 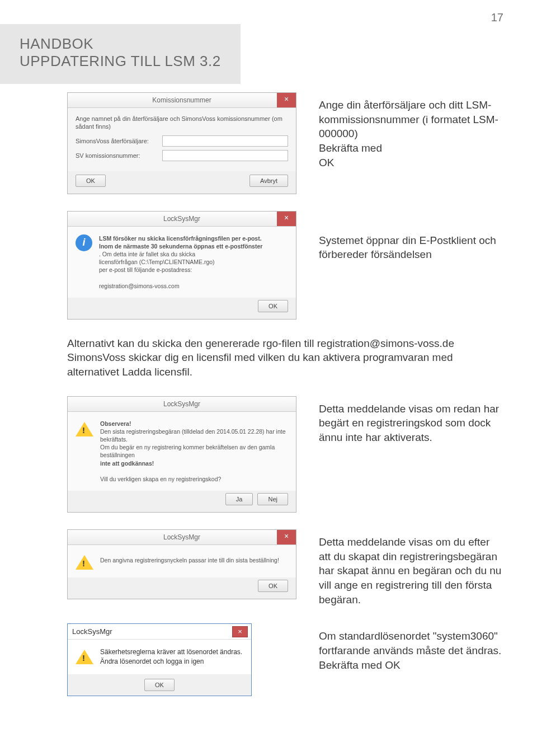 I want to click on dialog-kommissionsnummer: Komissionsnummer × Ange namnet på din åt…, so click(x=182, y=143).